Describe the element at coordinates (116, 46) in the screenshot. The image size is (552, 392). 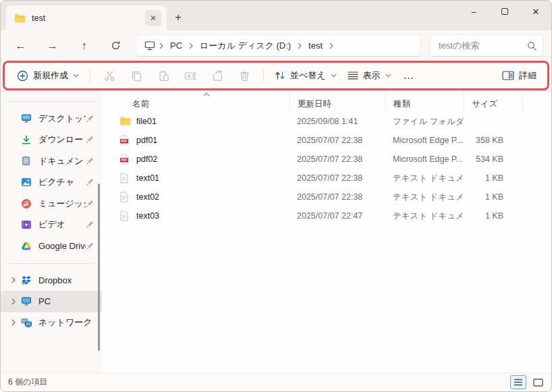
I see `refresh-icon` at that location.